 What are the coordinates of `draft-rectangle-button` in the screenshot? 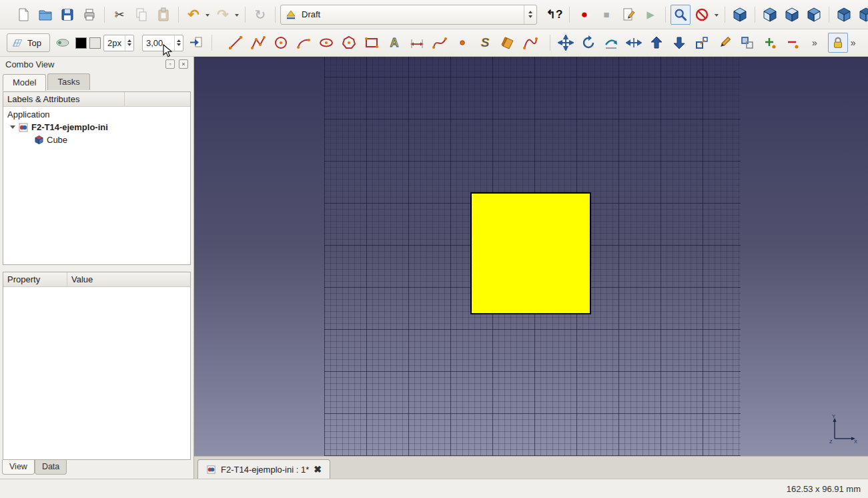 It's located at (372, 43).